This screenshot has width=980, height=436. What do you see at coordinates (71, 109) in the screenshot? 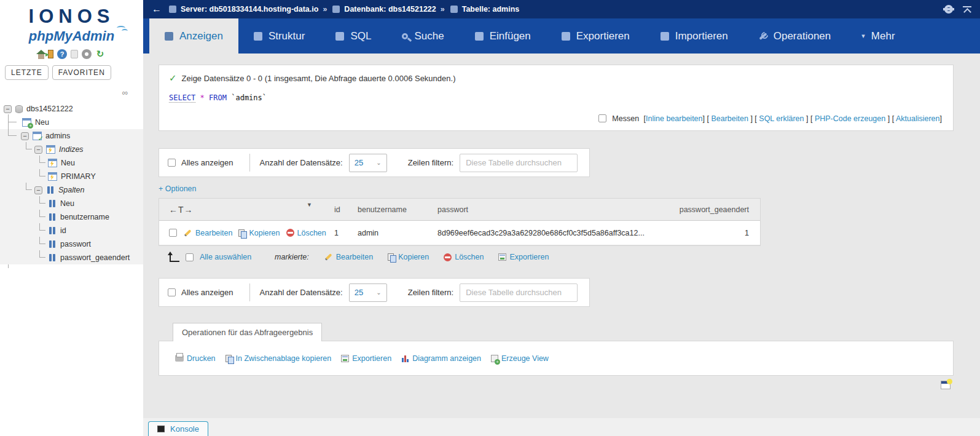
I see `tree-item-database: − dbs14521222` at bounding box center [71, 109].